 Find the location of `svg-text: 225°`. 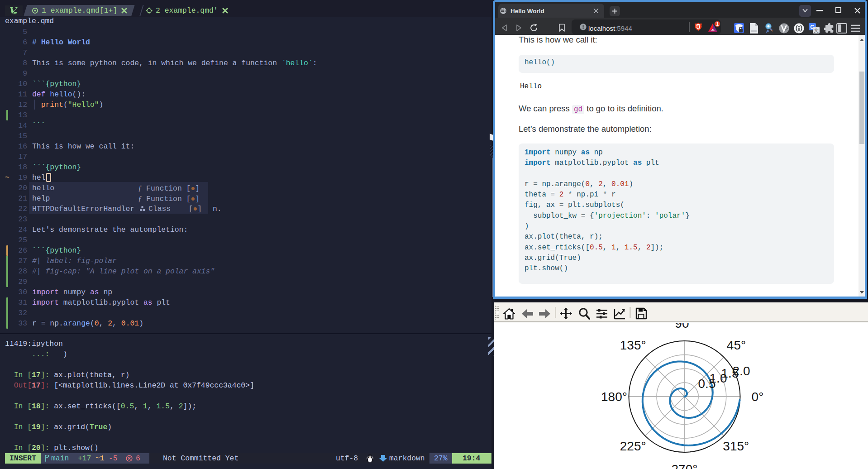

svg-text: 225° is located at coordinates (633, 446).